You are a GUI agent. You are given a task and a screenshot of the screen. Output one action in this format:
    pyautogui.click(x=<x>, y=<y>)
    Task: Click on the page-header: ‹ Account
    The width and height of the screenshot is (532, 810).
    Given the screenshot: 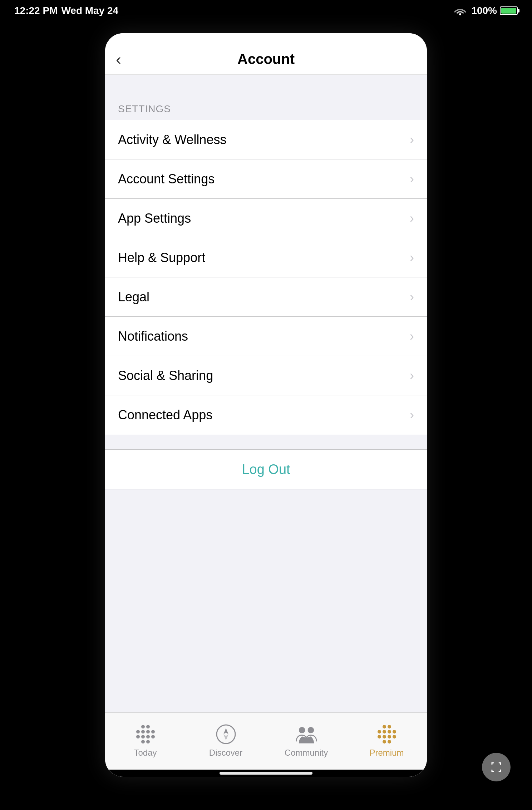 What is the action you would take?
    pyautogui.click(x=266, y=54)
    